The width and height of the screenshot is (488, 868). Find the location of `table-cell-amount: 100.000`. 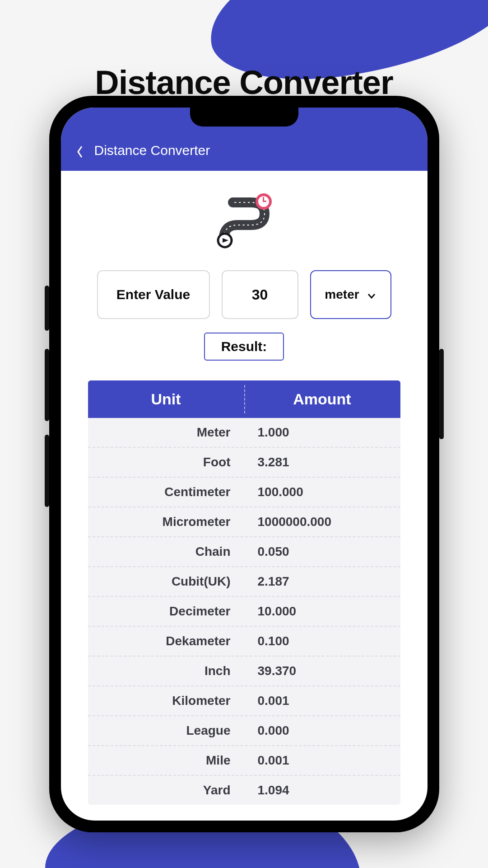

table-cell-amount: 100.000 is located at coordinates (320, 492).